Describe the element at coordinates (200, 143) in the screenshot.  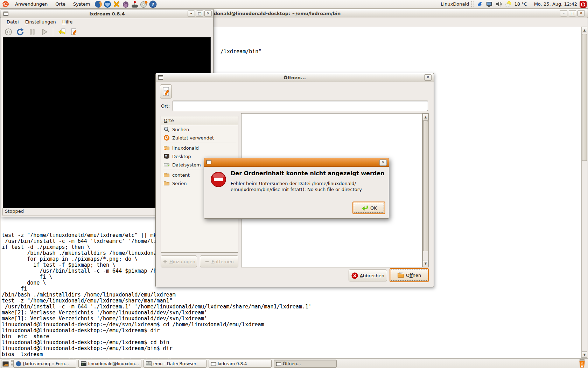
I see `places-separator` at that location.